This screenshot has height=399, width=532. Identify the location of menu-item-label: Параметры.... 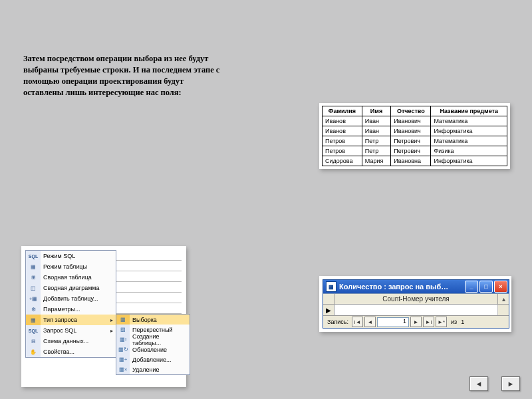
(77, 309).